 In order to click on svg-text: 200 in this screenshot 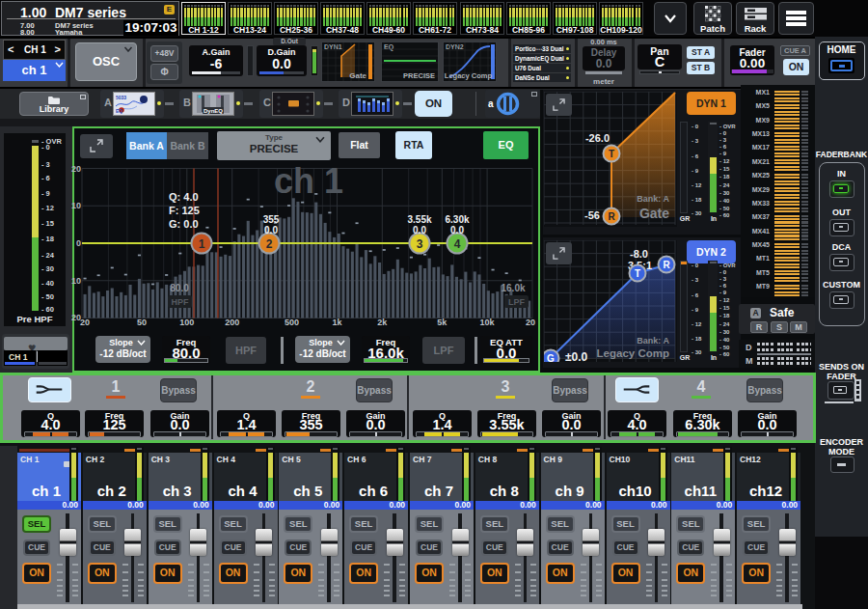, I will do `click(231, 322)`.